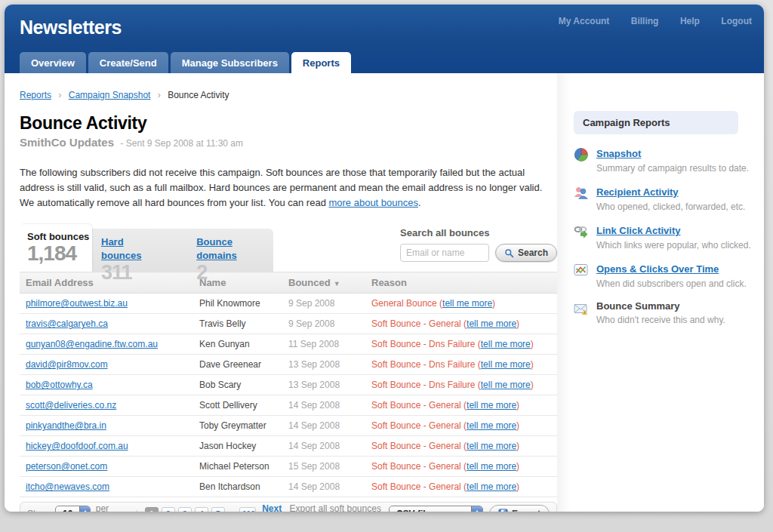 Image resolution: width=773 pixels, height=532 pixels. Describe the element at coordinates (436, 509) in the screenshot. I see `export-format-select: CSV file` at that location.